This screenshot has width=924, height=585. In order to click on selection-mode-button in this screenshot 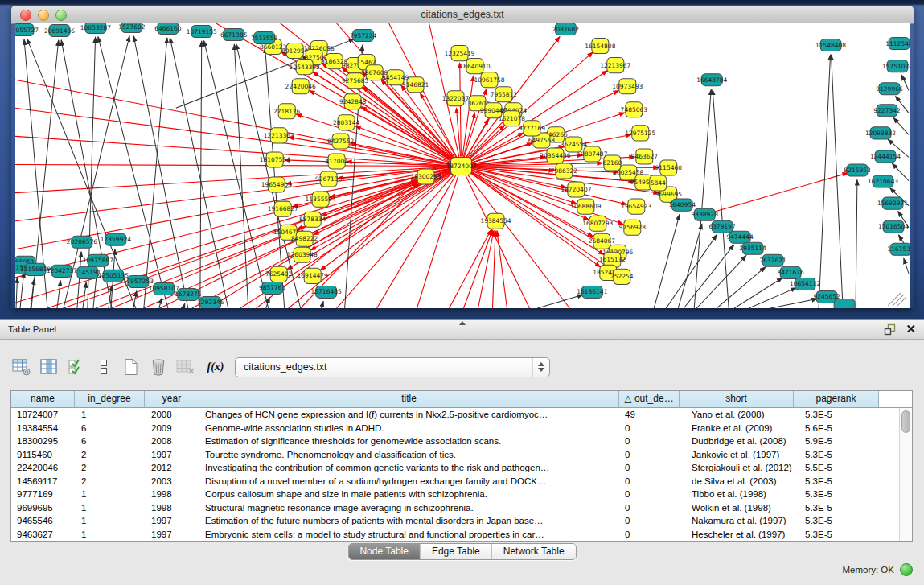, I will do `click(76, 367)`.